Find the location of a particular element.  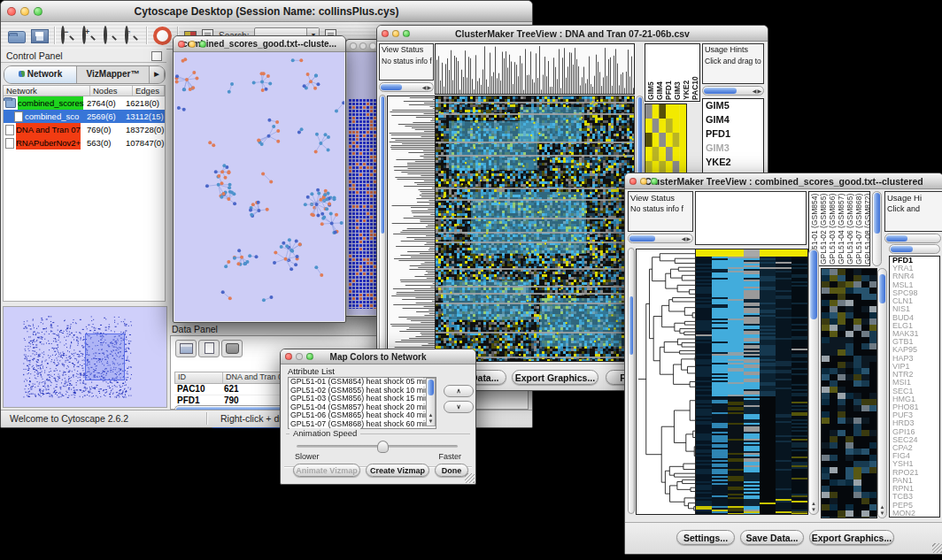

main-title-bar: Cytoscape Desktop (Session Name: collins… is located at coordinates (266, 12).